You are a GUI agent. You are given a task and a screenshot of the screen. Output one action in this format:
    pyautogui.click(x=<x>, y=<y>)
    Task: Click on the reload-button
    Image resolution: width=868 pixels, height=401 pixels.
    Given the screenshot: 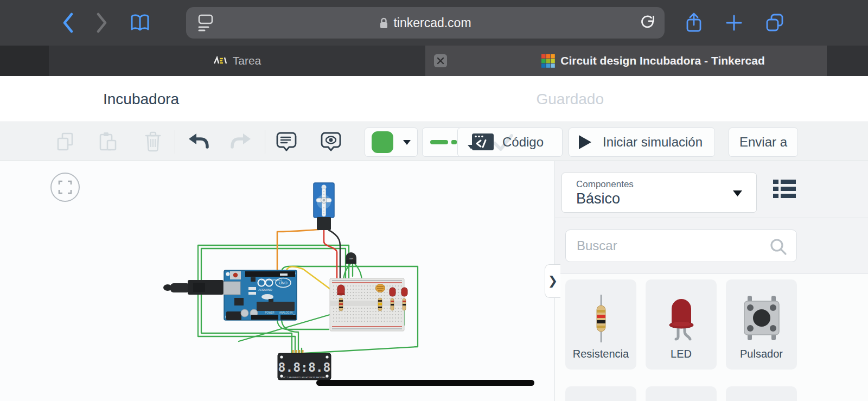 What is the action you would take?
    pyautogui.click(x=648, y=24)
    